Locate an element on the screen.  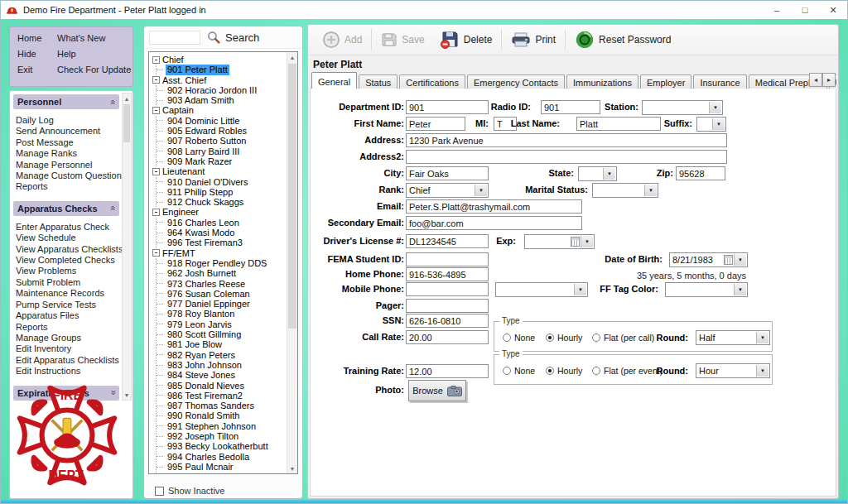
tree-item-973-charles-reese: 973 Charles Reese is located at coordinates (221, 284).